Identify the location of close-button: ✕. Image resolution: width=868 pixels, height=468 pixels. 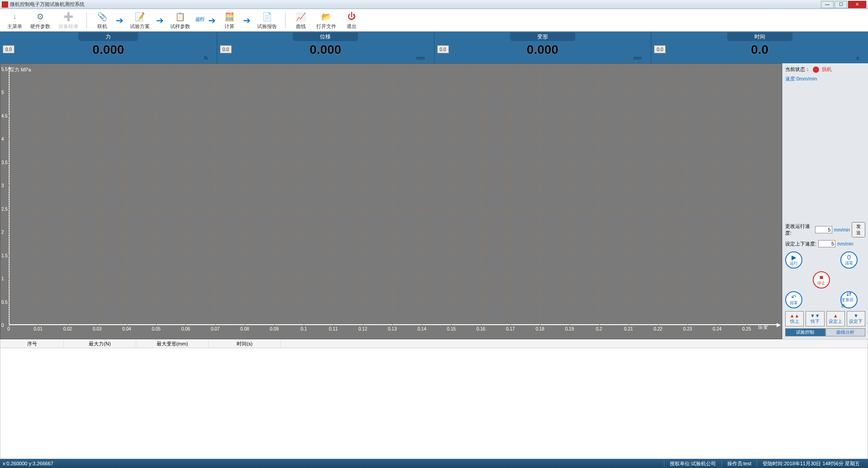
(857, 5).